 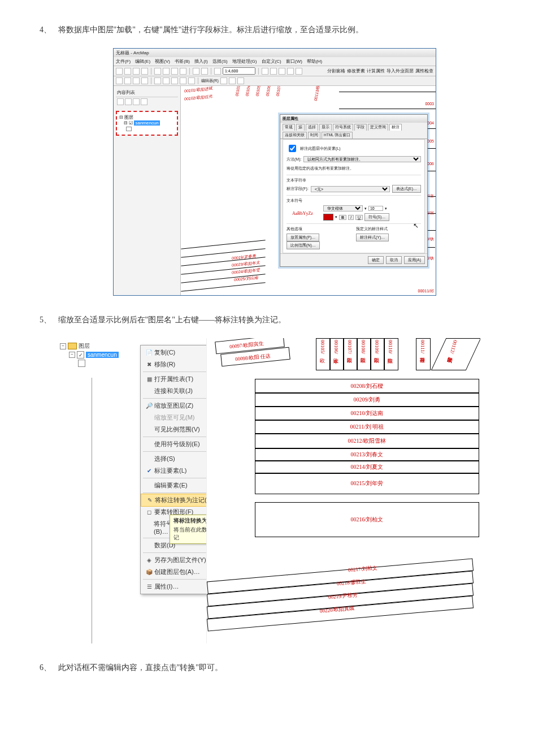 What do you see at coordinates (351, 217) in the screenshot?
I see `italic-button: I` at bounding box center [351, 217].